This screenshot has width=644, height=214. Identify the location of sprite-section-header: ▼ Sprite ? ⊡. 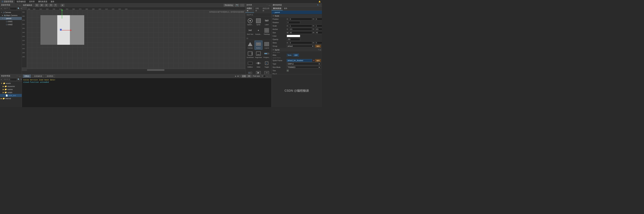
(297, 50).